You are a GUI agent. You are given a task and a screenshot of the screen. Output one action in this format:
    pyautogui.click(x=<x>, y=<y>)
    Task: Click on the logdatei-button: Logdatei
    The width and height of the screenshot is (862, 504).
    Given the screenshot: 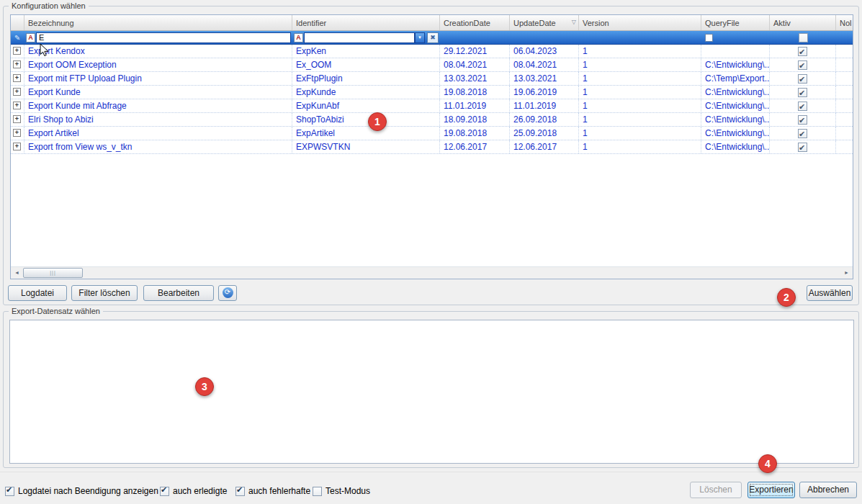 What is the action you would take?
    pyautogui.click(x=37, y=293)
    